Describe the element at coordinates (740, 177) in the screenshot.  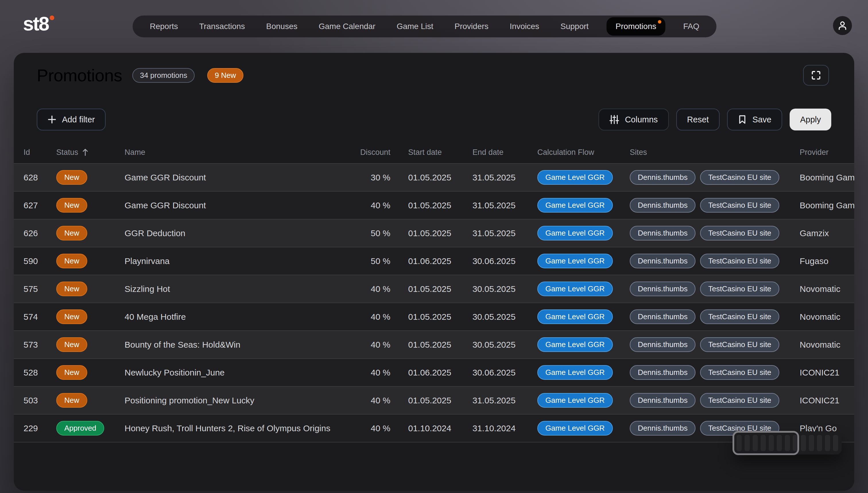
I see `site-tag: TestCasino EU site` at that location.